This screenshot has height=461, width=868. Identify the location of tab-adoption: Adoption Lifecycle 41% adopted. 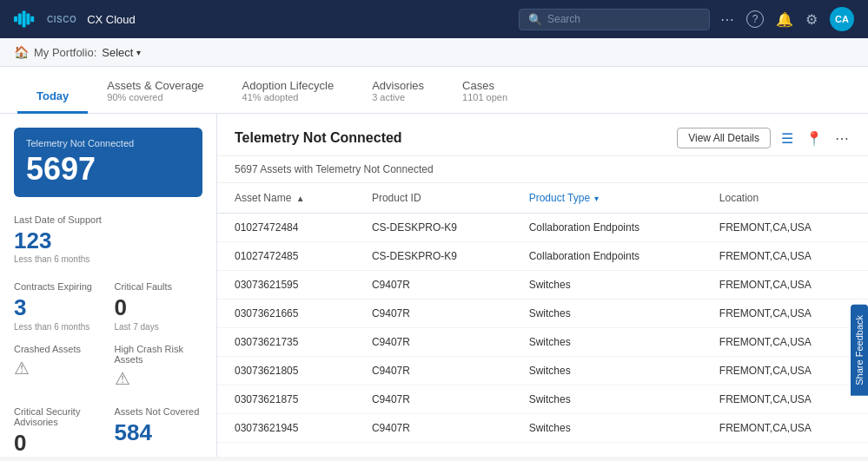
(288, 90).